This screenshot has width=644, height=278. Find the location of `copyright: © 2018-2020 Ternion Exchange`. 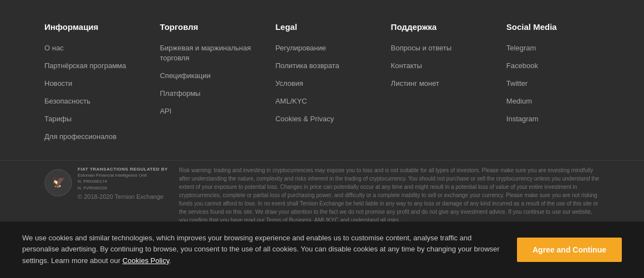

copyright: © 2018-2020 Ternion Exchange is located at coordinates (123, 197).